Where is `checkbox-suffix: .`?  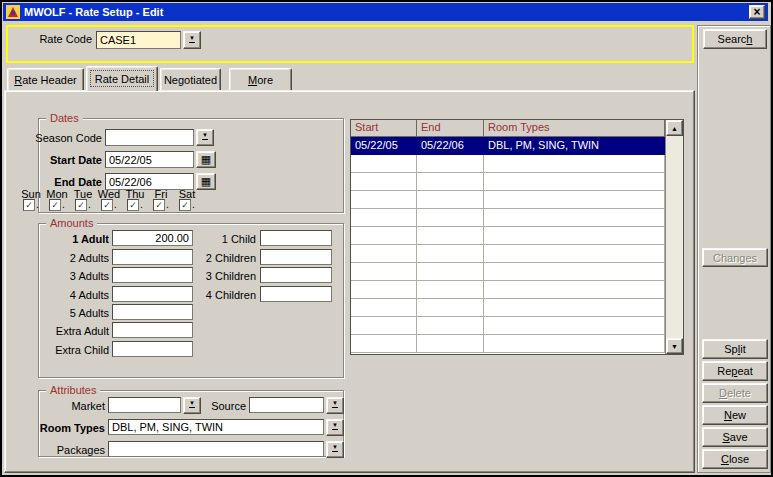 checkbox-suffix: . is located at coordinates (142, 205).